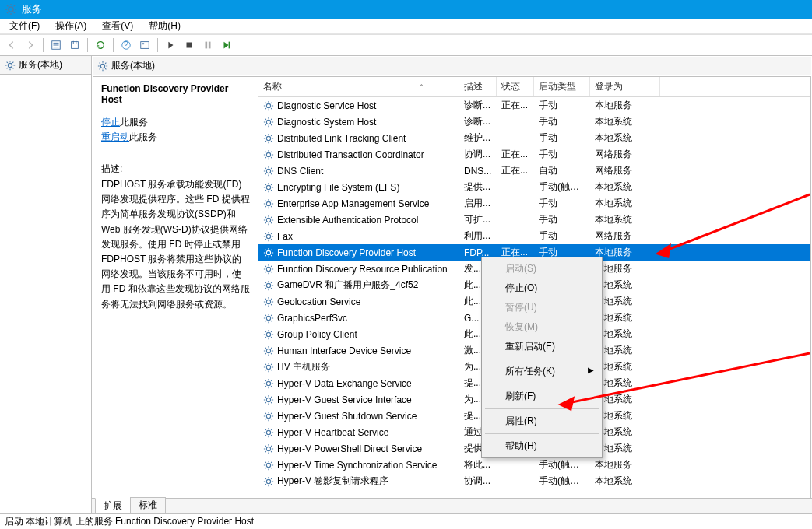 The image size is (812, 529). I want to click on table-row: Enterprise App Management Service启用...手动…, so click(534, 204).